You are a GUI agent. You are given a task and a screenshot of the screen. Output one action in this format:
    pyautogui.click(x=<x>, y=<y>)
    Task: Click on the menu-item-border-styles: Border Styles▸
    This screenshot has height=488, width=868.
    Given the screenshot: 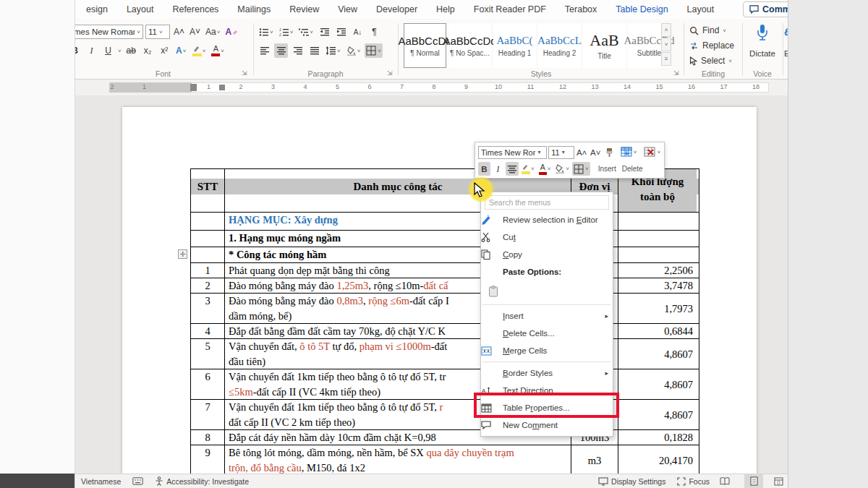 What is the action you would take?
    pyautogui.click(x=547, y=373)
    